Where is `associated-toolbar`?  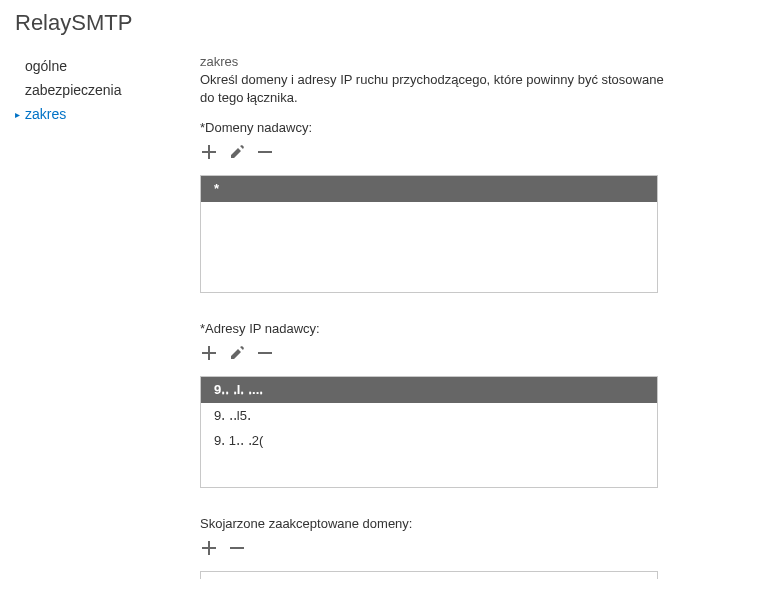
associated-toolbar is located at coordinates (435, 548).